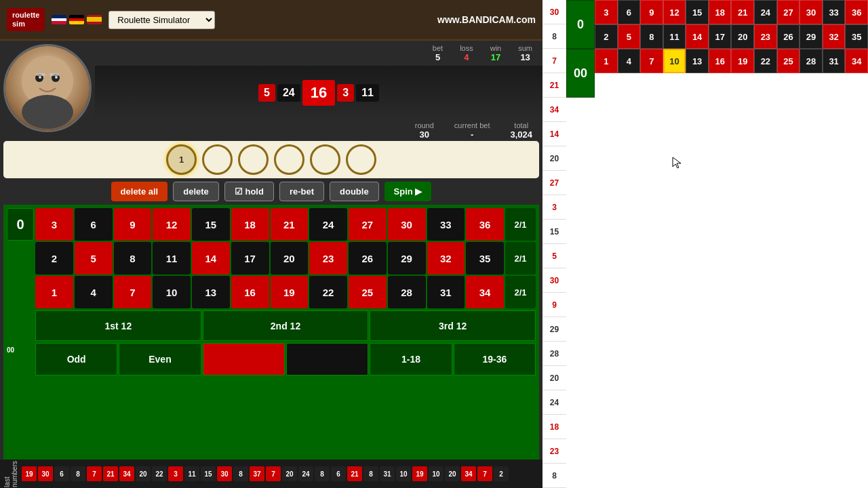 This screenshot has height=488, width=868. What do you see at coordinates (606, 12) in the screenshot?
I see `board-cell-3: 3` at bounding box center [606, 12].